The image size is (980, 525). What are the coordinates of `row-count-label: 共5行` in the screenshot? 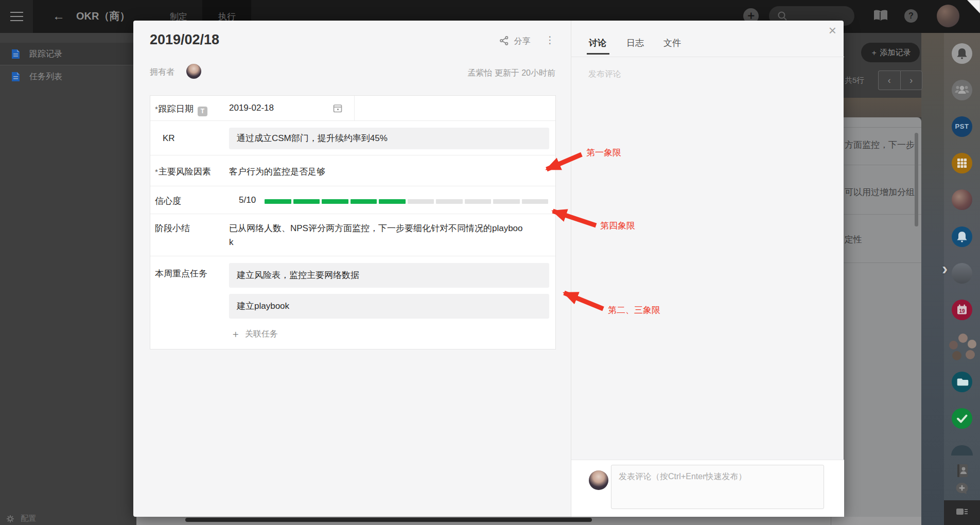 It's located at (854, 80).